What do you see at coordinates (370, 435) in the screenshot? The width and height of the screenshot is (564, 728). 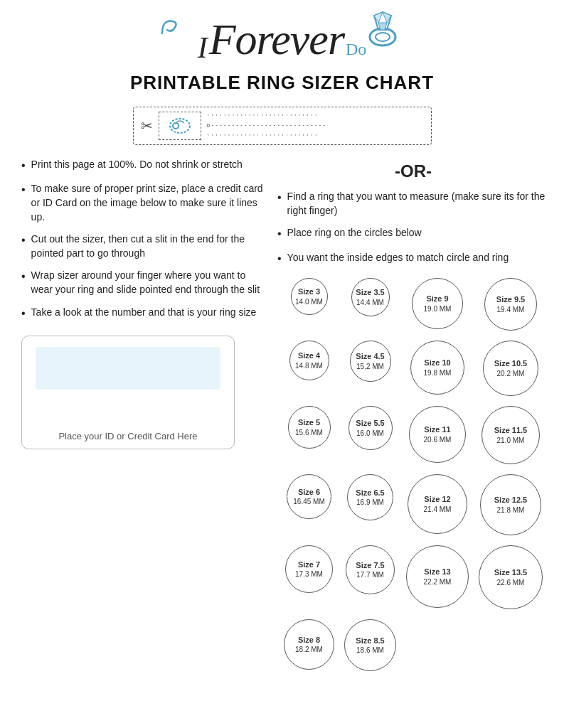 I see `ring-item-9: Size 5.516.0 MM` at bounding box center [370, 435].